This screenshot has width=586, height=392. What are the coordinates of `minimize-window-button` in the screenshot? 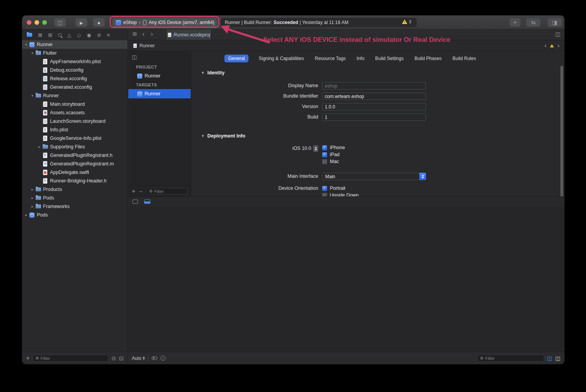 It's located at (37, 22).